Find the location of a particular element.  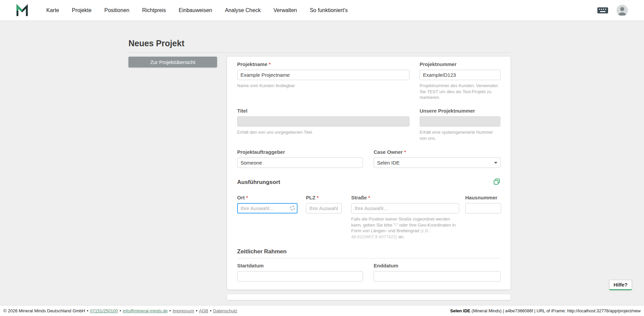

enddatum-input is located at coordinates (437, 276).